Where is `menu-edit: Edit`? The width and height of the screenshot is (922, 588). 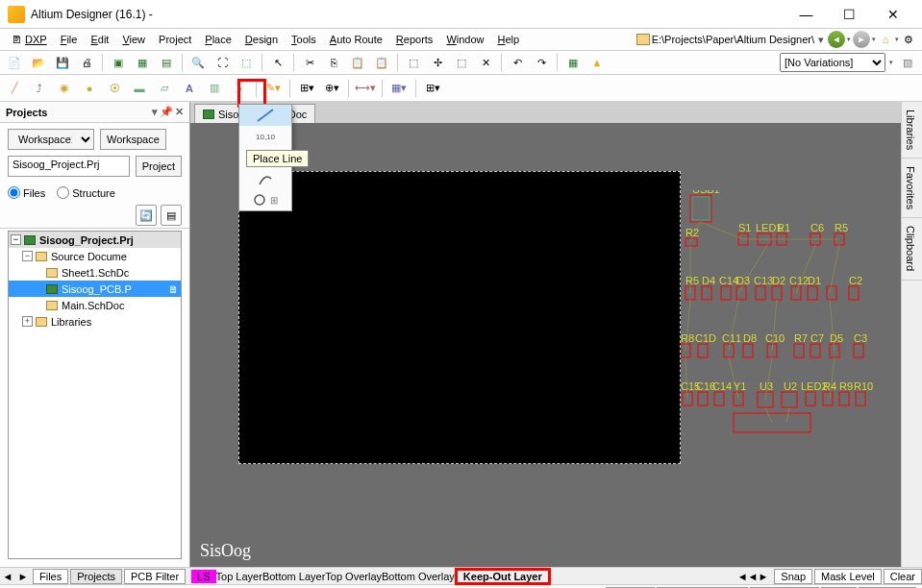 menu-edit: Edit is located at coordinates (100, 39).